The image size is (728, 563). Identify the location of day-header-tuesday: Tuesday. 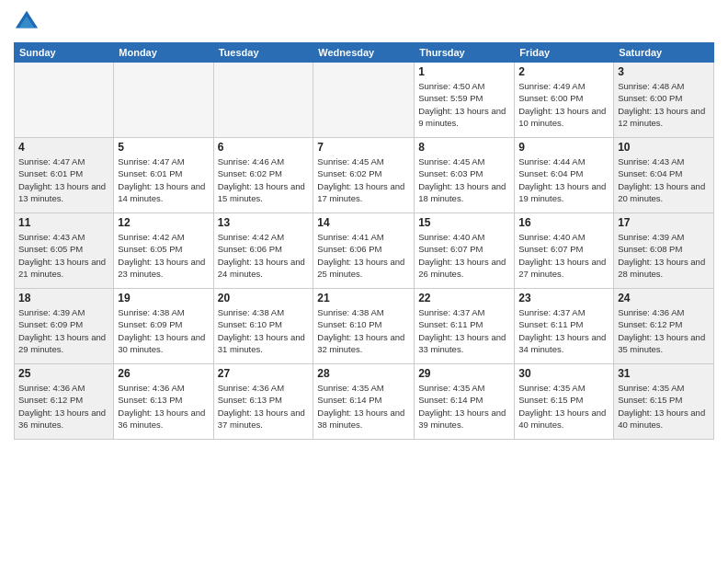
(263, 53).